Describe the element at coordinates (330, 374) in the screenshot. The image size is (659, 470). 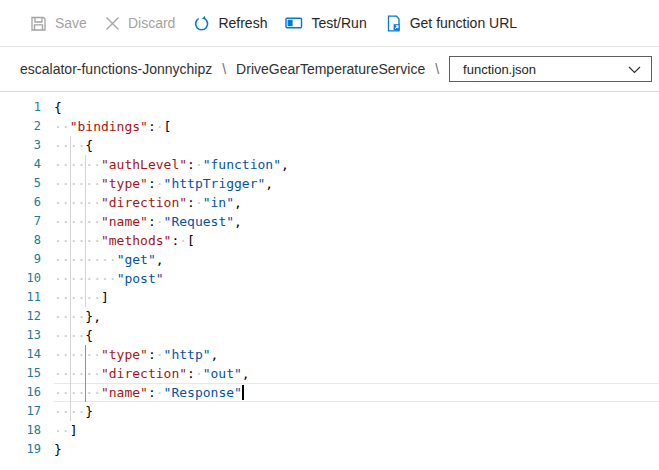
I see `code-line: 15······"direction":·"out",` at that location.